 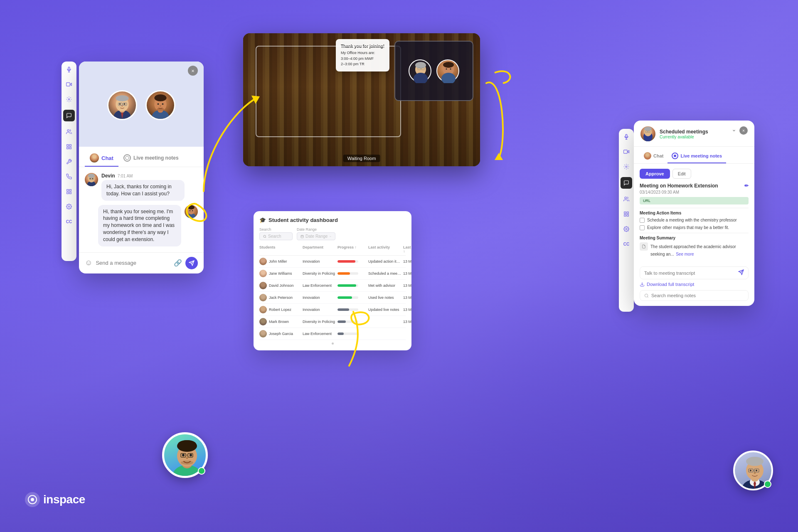 What do you see at coordinates (407, 249) in the screenshot?
I see `col-last-active: Last active date ↑` at bounding box center [407, 249].